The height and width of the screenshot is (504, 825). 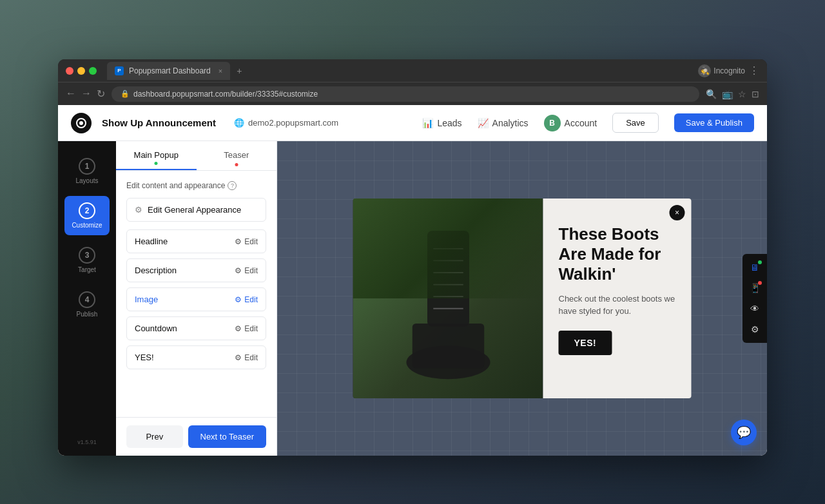 What do you see at coordinates (755, 309) in the screenshot?
I see `preview-button: 👁` at bounding box center [755, 309].